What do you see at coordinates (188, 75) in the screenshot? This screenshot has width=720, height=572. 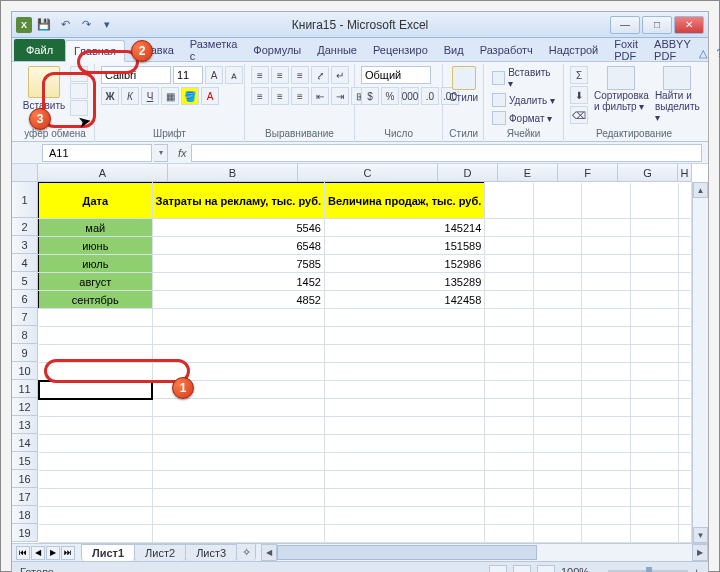 I see `font-size-input` at bounding box center [188, 75].